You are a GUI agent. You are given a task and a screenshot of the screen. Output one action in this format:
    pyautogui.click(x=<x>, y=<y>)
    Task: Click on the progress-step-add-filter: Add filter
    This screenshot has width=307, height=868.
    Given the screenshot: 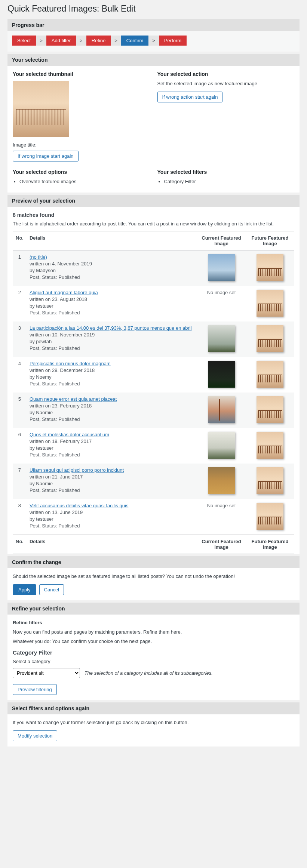 What is the action you would take?
    pyautogui.click(x=61, y=40)
    